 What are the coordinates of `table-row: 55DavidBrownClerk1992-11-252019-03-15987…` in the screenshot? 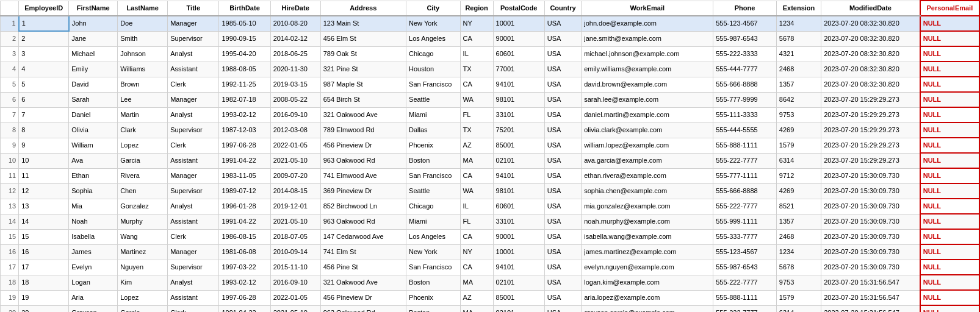 It's located at (491, 84).